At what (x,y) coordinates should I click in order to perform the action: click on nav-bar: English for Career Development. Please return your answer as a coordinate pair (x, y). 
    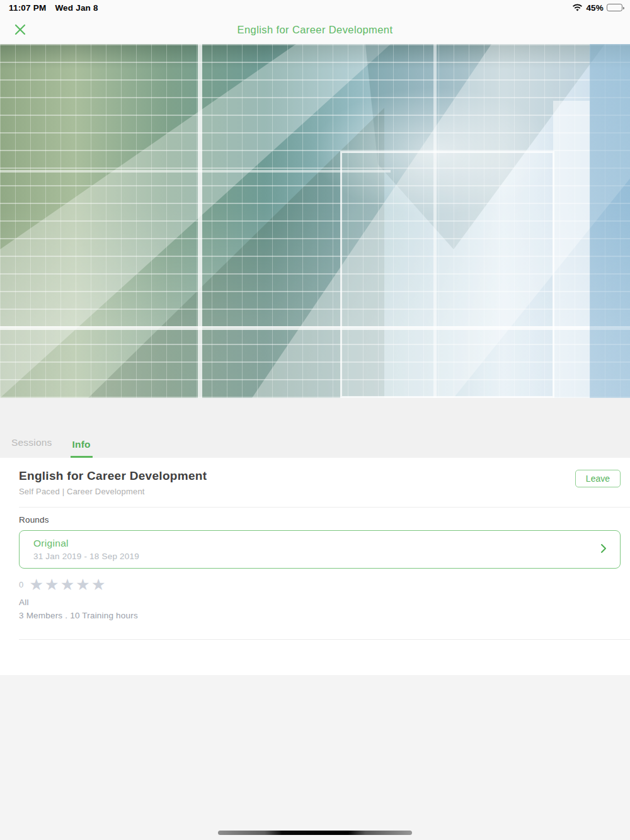
    Looking at the image, I should click on (315, 30).